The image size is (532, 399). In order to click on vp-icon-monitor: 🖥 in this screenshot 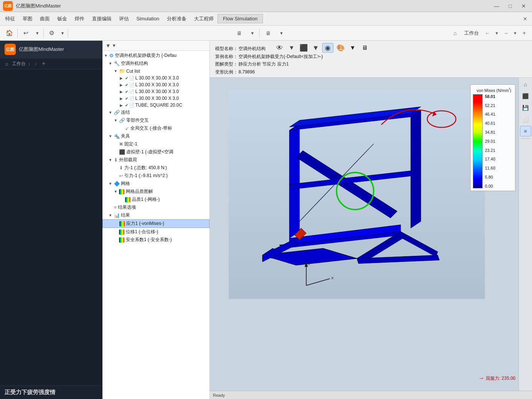, I will do `click(365, 48)`.